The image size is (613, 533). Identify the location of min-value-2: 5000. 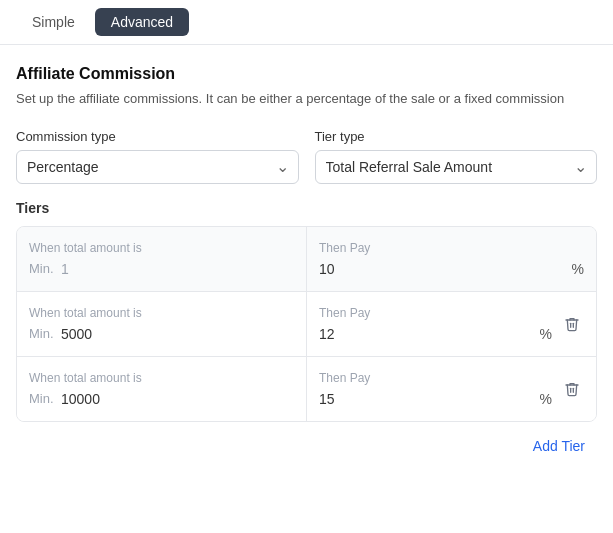
(76, 334).